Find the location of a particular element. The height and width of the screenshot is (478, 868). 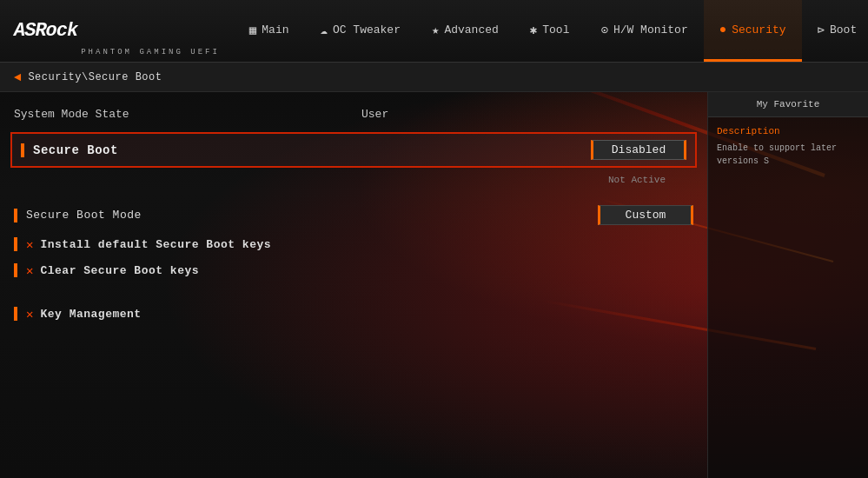

system-mode-label: System Mode State is located at coordinates (101, 115).